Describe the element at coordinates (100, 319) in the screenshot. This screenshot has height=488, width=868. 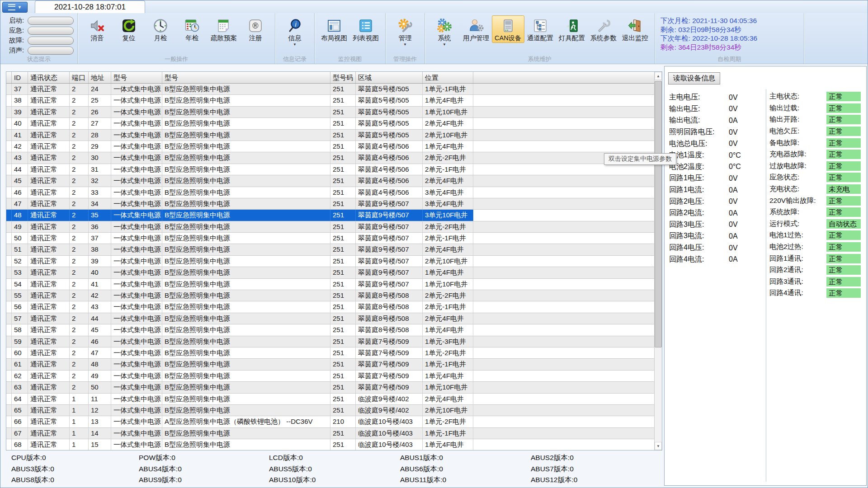
I see `cell: 44` at that location.